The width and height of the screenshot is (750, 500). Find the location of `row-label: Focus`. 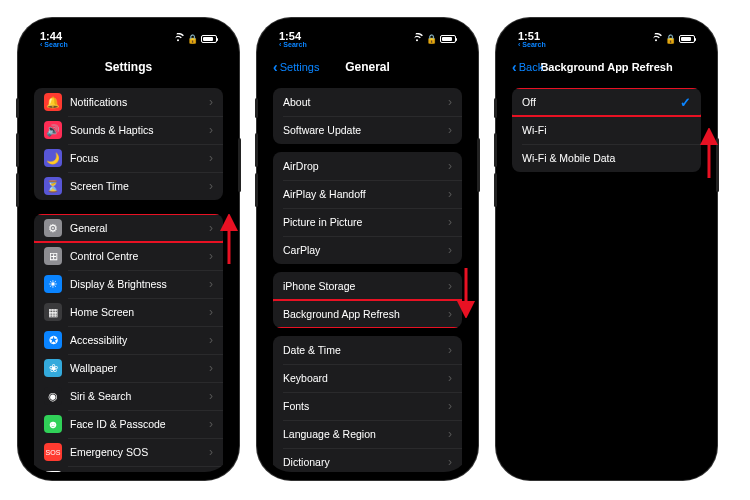

row-label: Focus is located at coordinates (136, 158).